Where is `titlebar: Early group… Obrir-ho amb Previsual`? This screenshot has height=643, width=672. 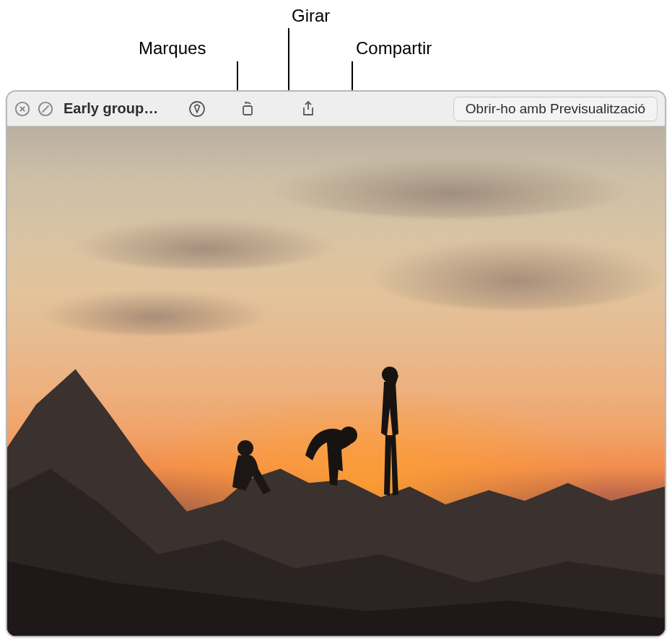
titlebar: Early group… Obrir-ho amb Previsual is located at coordinates (336, 109).